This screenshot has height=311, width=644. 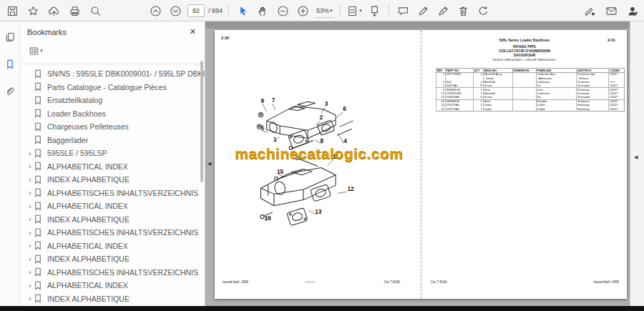 I want to click on bookmark-item: › Ersatzteilkatalog, so click(x=112, y=100).